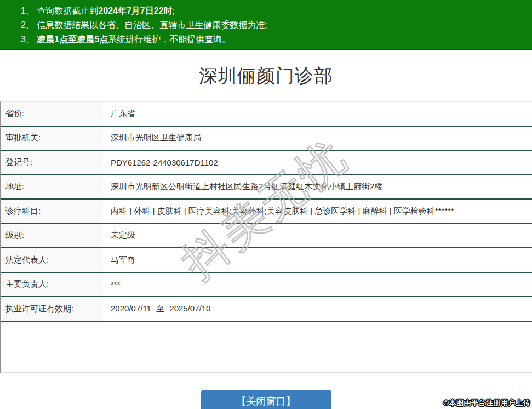 The image size is (532, 409). I want to click on table-row-legal-representative: 法定代表人: 马军奇, so click(266, 261).